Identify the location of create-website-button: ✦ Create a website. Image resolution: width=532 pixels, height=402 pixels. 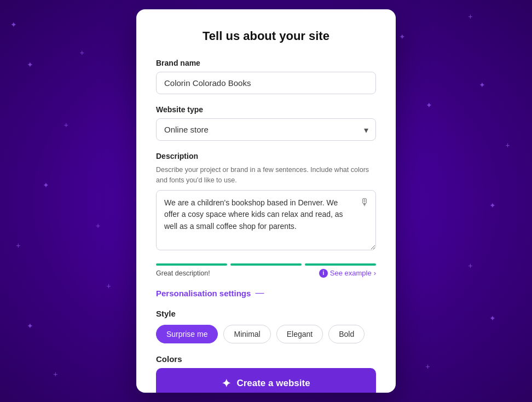
(266, 381).